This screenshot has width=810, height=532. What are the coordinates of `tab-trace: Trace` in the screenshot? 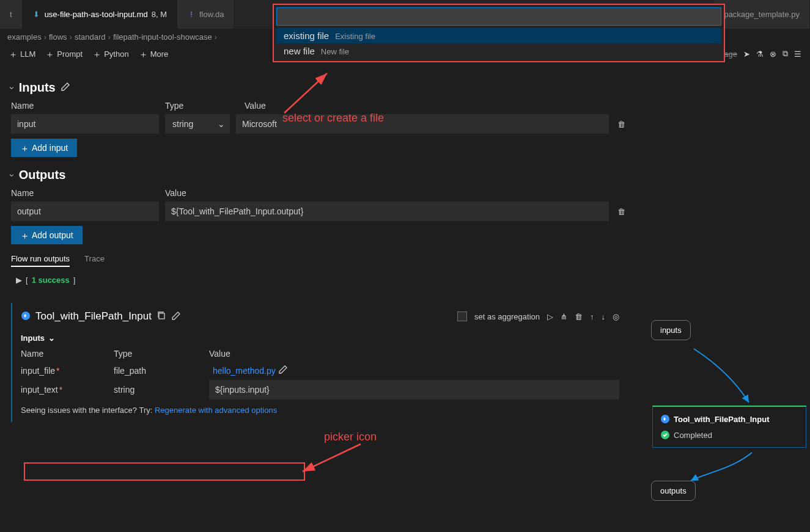 It's located at (94, 259).